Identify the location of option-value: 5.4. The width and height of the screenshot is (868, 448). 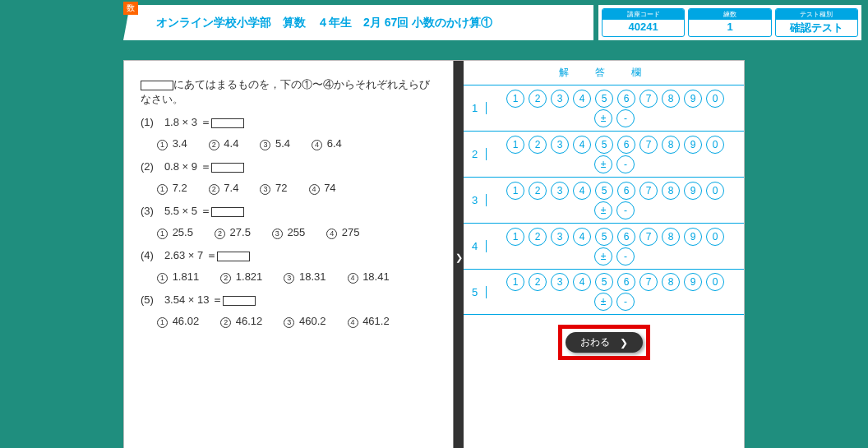
(283, 143).